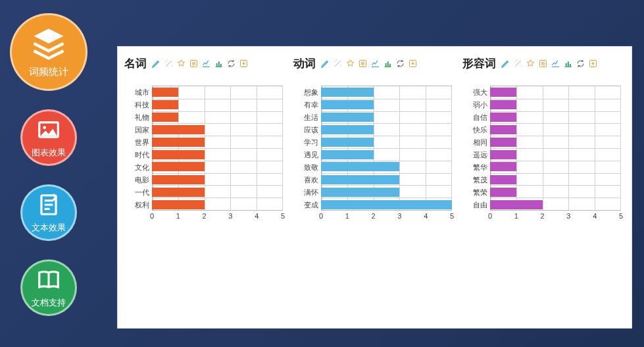  What do you see at coordinates (312, 167) in the screenshot?
I see `category-label: 致敬` at bounding box center [312, 167].